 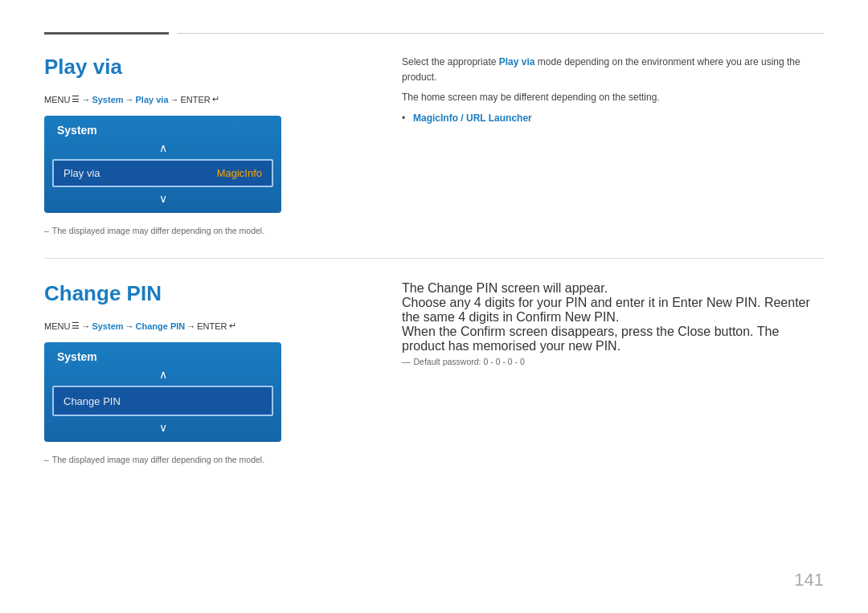 I want to click on menu-prefix2: MENU, so click(x=57, y=326).